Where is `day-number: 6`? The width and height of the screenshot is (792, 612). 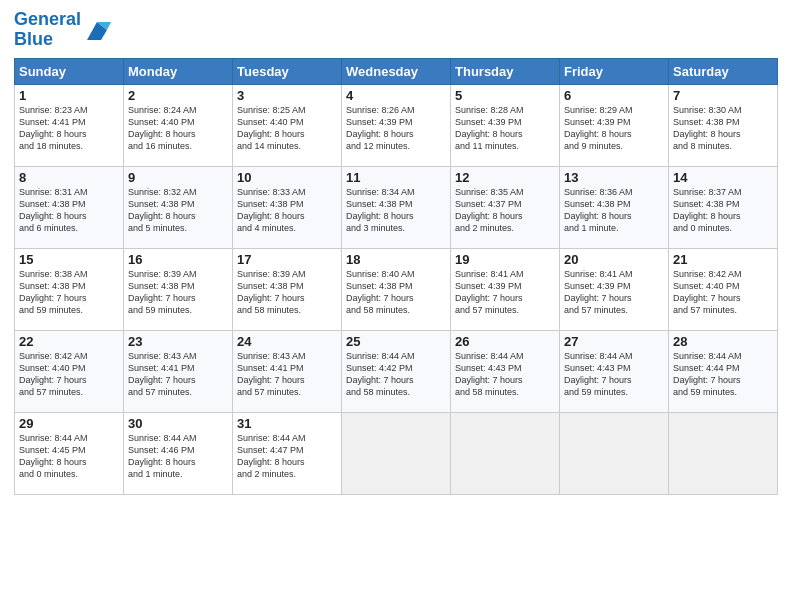
day-number: 6 is located at coordinates (614, 96).